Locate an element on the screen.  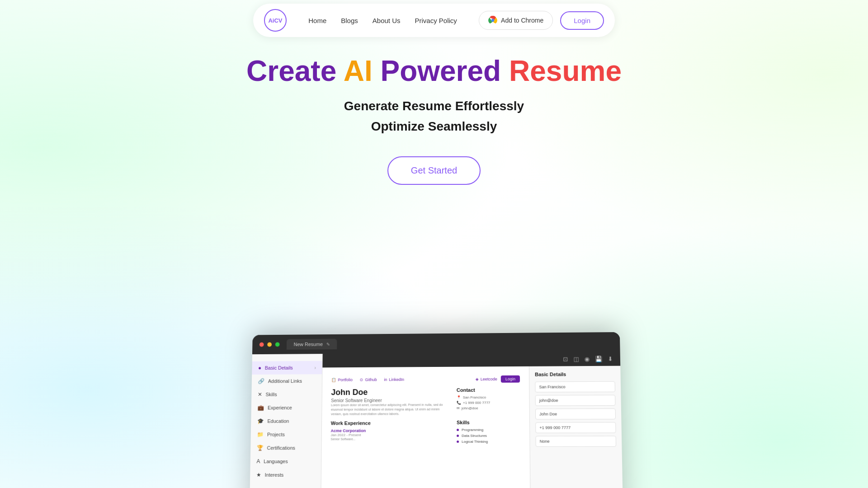
right-field-2: John Doe is located at coordinates (576, 414).